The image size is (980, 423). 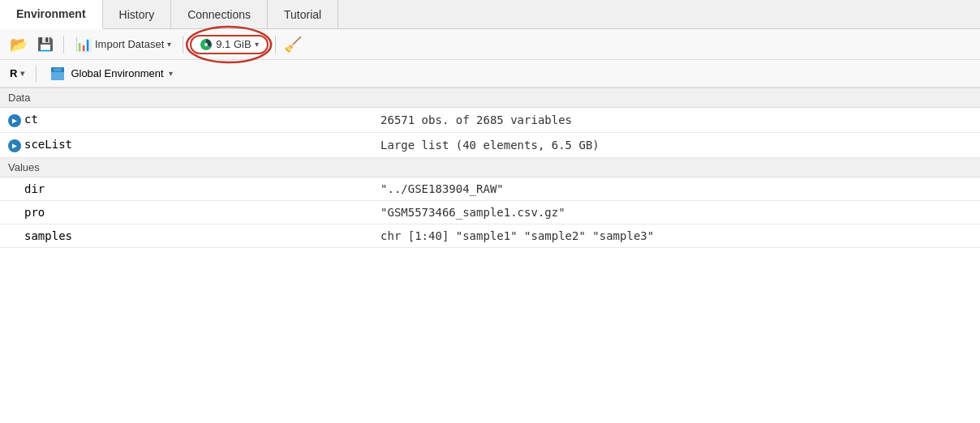 I want to click on table-row: ▶sceListLarge list (40 elements, 6.5 GB), so click(x=490, y=146).